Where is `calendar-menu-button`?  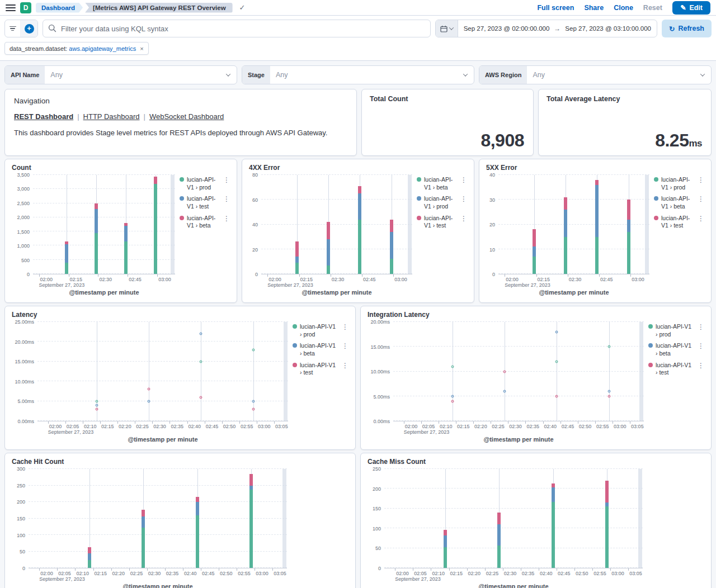 calendar-menu-button is located at coordinates (447, 29).